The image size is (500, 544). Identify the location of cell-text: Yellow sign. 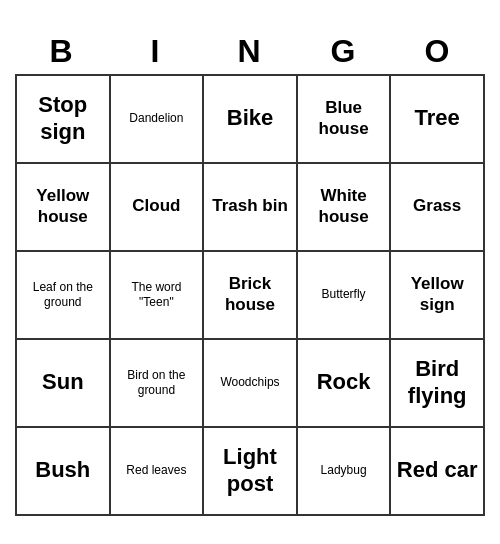
(437, 294).